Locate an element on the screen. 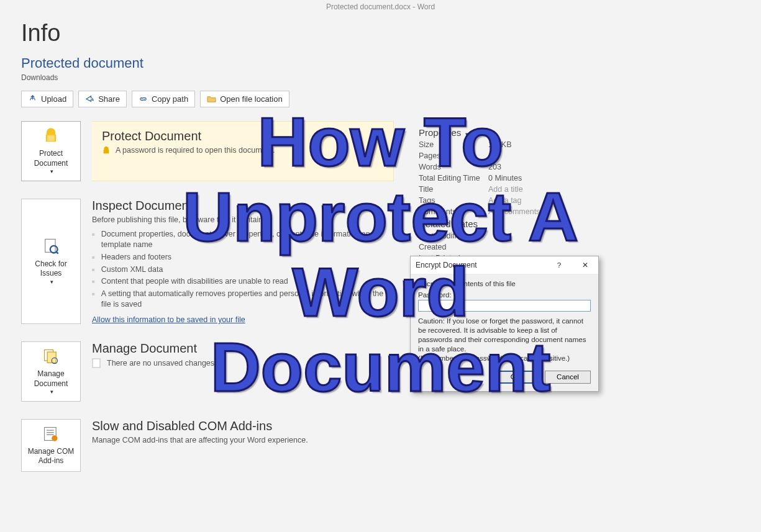 The height and width of the screenshot is (532, 761). protect-document-button: Protect Document▾ is located at coordinates (51, 151).